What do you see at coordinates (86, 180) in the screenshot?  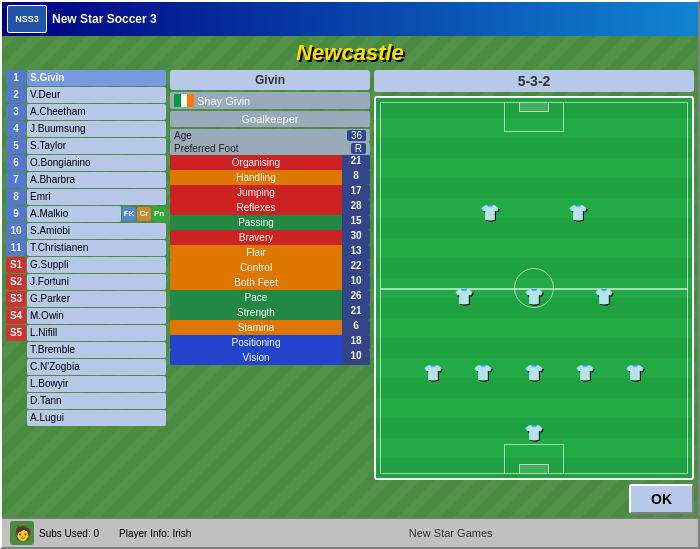 I see `list-item: 7A.Bharbra` at bounding box center [86, 180].